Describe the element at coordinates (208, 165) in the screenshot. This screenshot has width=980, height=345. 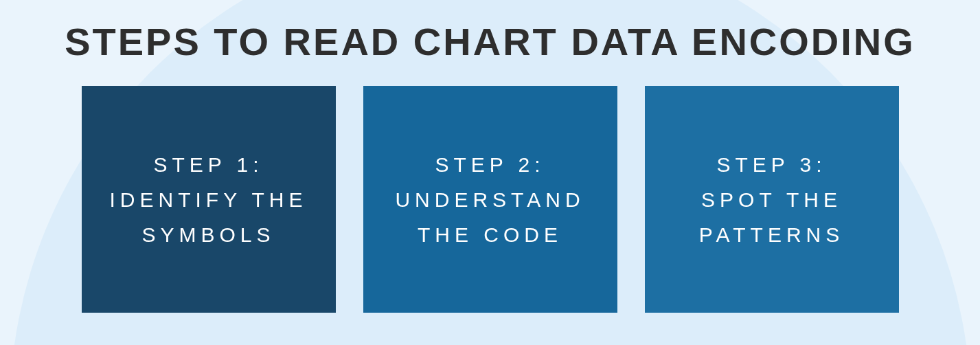
I see `step-1-label: STEP 1:` at that location.